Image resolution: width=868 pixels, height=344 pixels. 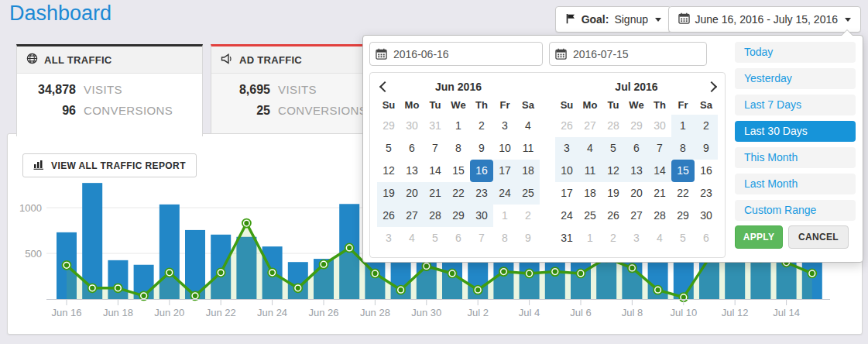 I want to click on preset-last-7-days: Last 7 Days, so click(x=795, y=105).